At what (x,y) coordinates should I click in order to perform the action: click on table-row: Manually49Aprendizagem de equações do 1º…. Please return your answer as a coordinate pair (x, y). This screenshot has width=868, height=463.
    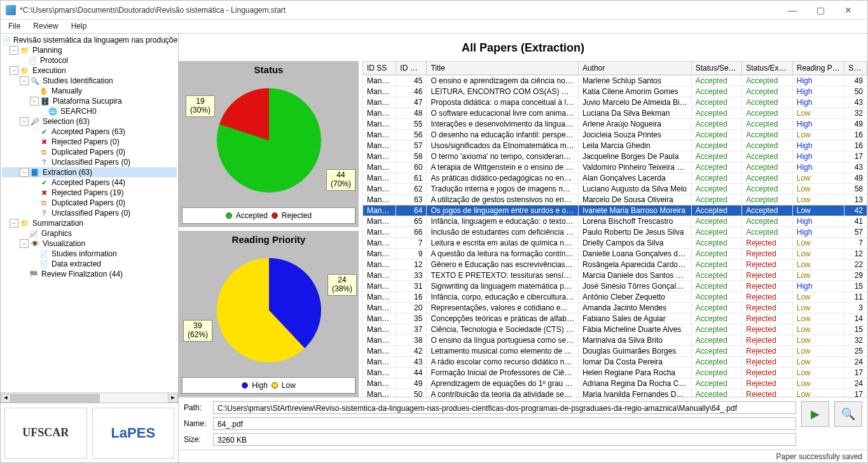
    Looking at the image, I should click on (616, 384).